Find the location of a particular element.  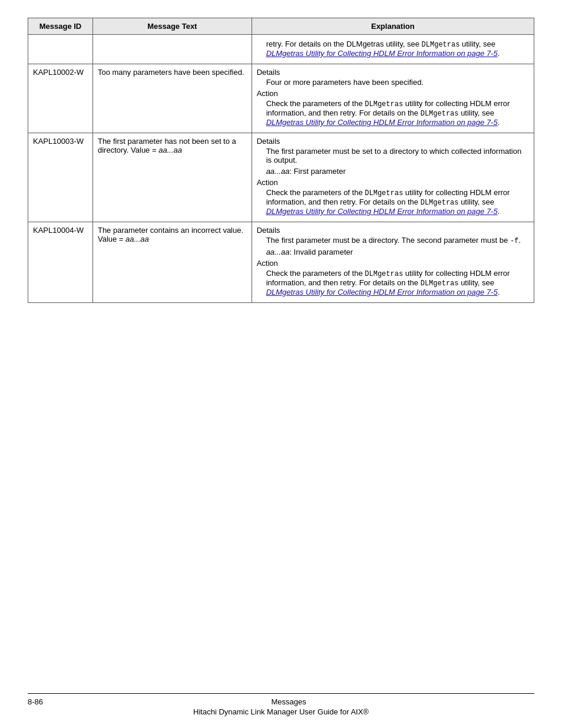

msg-text-cell: Too many parameters have been specified. is located at coordinates (172, 99).